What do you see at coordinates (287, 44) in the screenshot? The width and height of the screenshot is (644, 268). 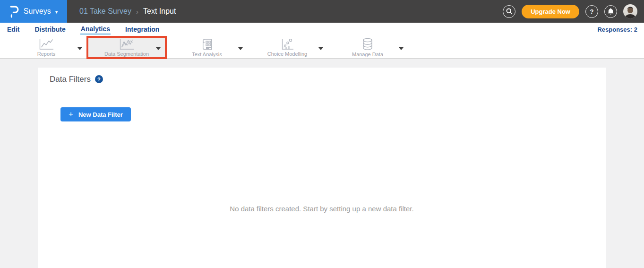 I see `scatter-chart-icon` at bounding box center [287, 44].